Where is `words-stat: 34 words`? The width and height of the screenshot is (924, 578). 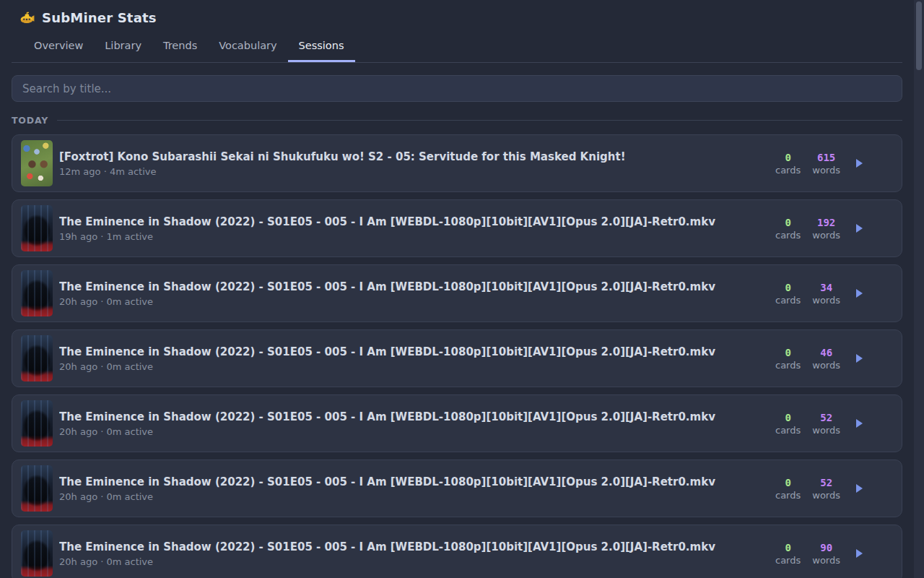
words-stat: 34 words is located at coordinates (826, 293).